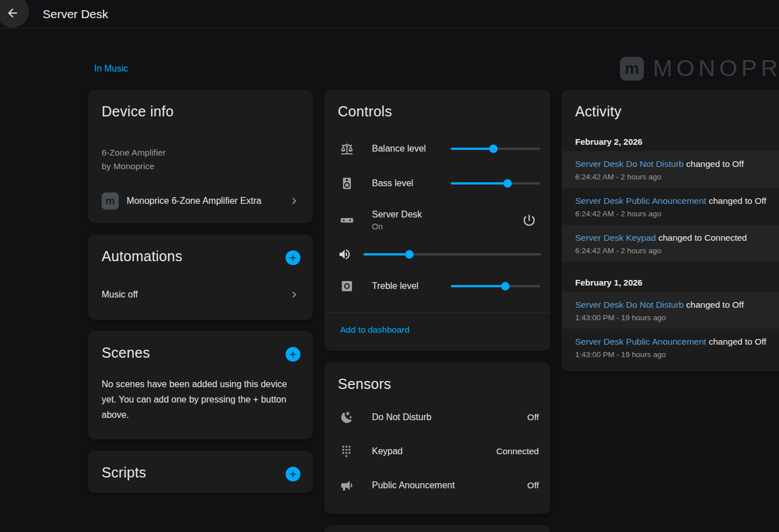 The height and width of the screenshot is (532, 779). Describe the element at coordinates (201, 295) in the screenshot. I see `automation-item-music-off: Music off` at that location.